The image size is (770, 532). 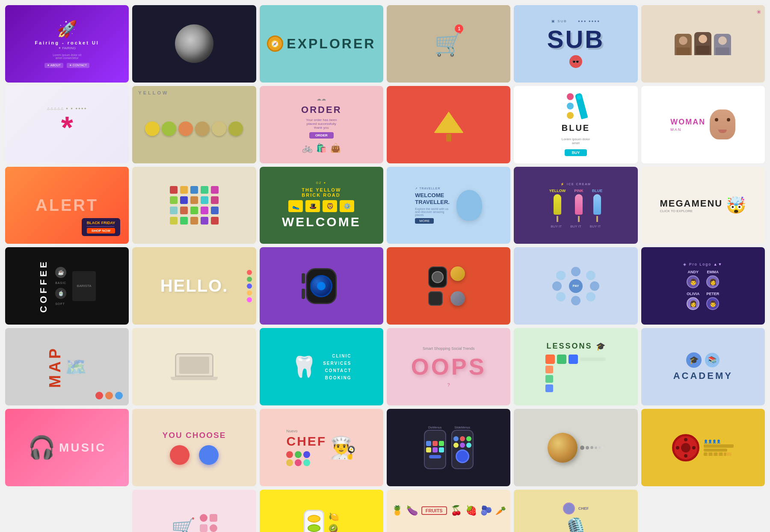 What do you see at coordinates (194, 511) in the screenshot?
I see `card-pink-cart: 🛒` at bounding box center [194, 511].